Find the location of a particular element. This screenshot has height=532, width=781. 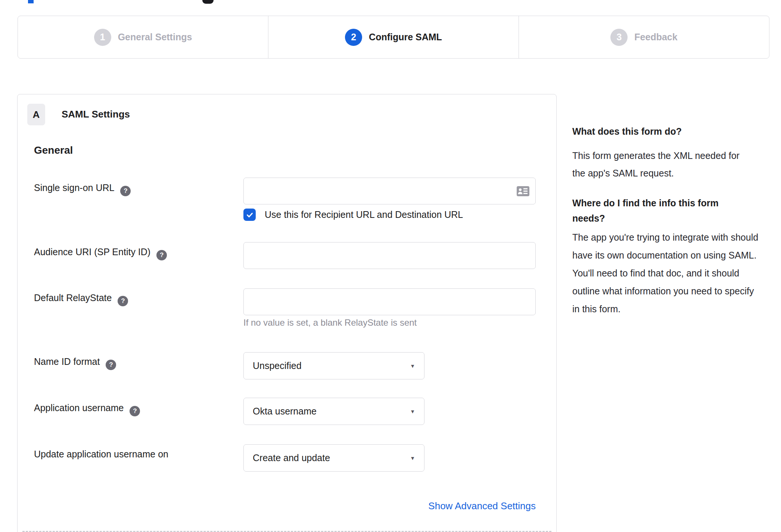

update-username-label: Update application username on is located at coordinates (101, 454).